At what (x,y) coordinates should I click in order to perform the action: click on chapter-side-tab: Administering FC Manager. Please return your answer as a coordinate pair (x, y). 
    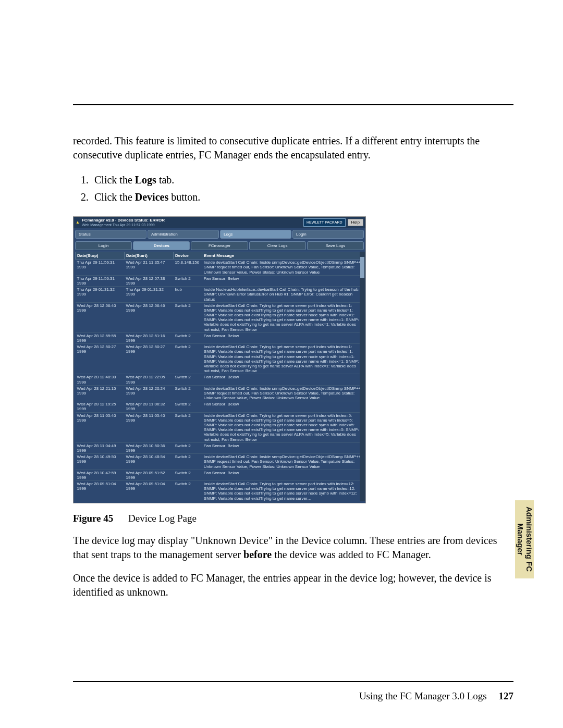
    Looking at the image, I should click on (524, 539).